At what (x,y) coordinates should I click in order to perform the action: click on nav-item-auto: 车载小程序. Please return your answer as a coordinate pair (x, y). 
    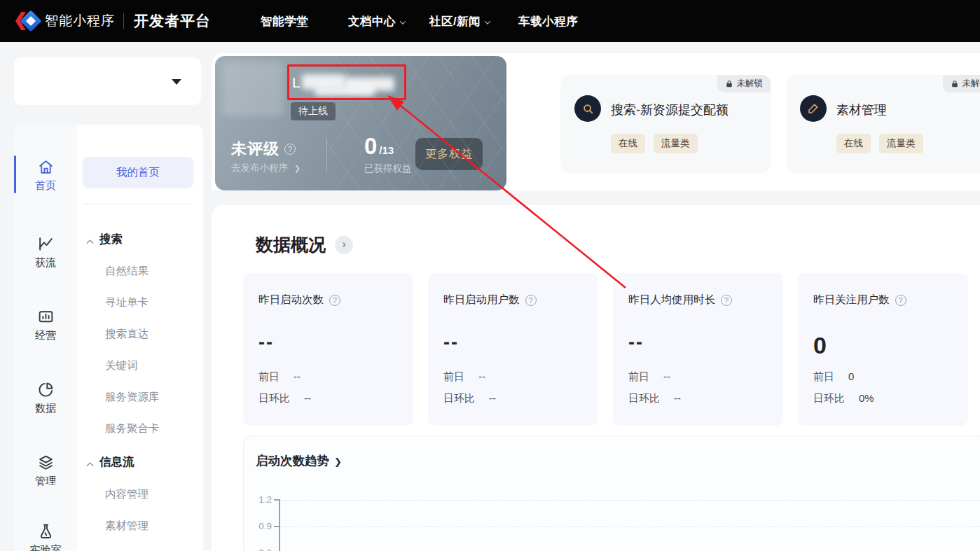
    Looking at the image, I should click on (548, 21).